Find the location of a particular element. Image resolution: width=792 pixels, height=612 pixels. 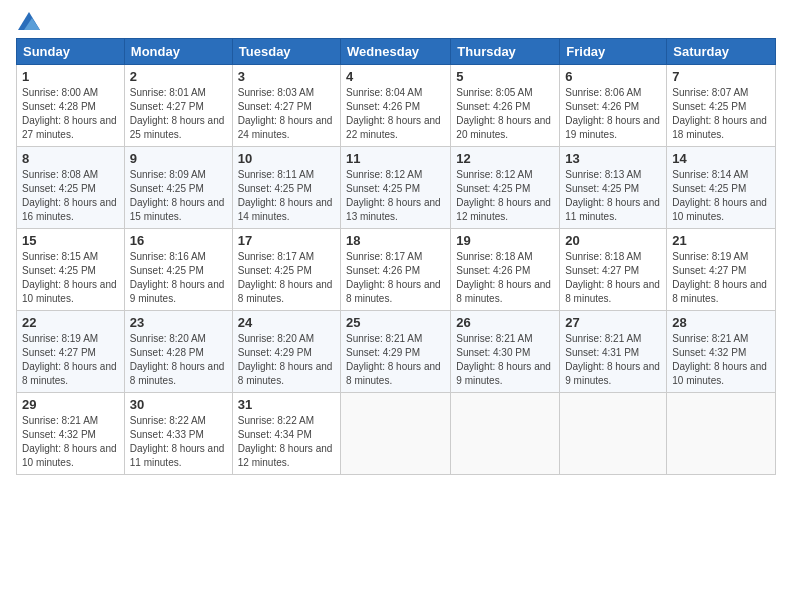

day-cell-19: 19Sunrise: 8:18 AMSunset: 4:26 PMDayligh… is located at coordinates (506, 270).